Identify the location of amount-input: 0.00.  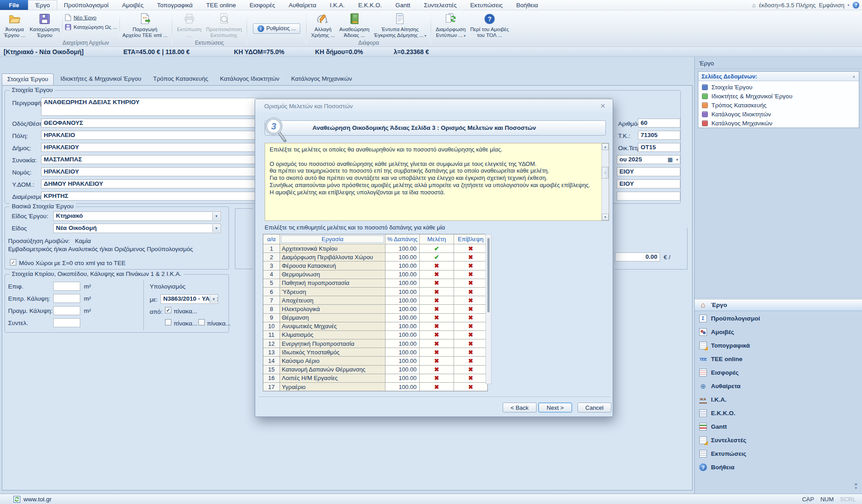
(637, 257).